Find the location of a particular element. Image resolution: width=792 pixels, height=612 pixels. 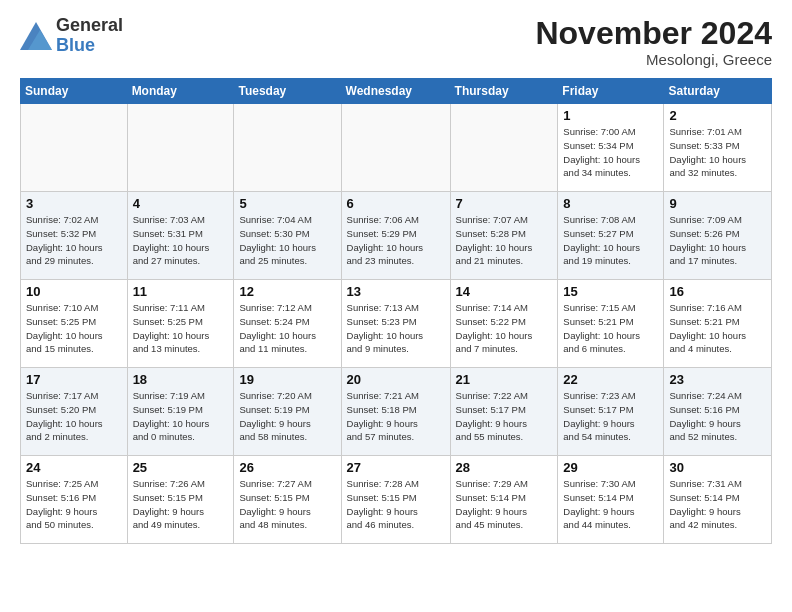

day-info: Sunrise: 7:30 AM Sunset: 5:14 PM Dayligh… is located at coordinates (610, 504).